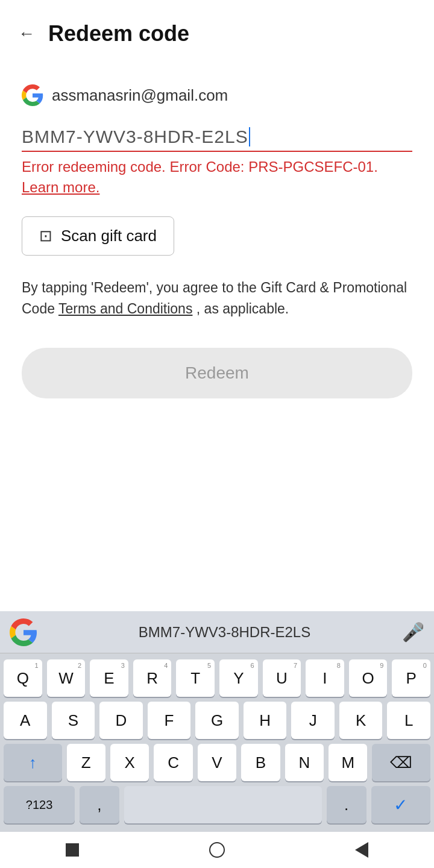 Image resolution: width=434 pixels, height=868 pixels. I want to click on keyboard-row-4: ?123 , . ✓, so click(217, 805).